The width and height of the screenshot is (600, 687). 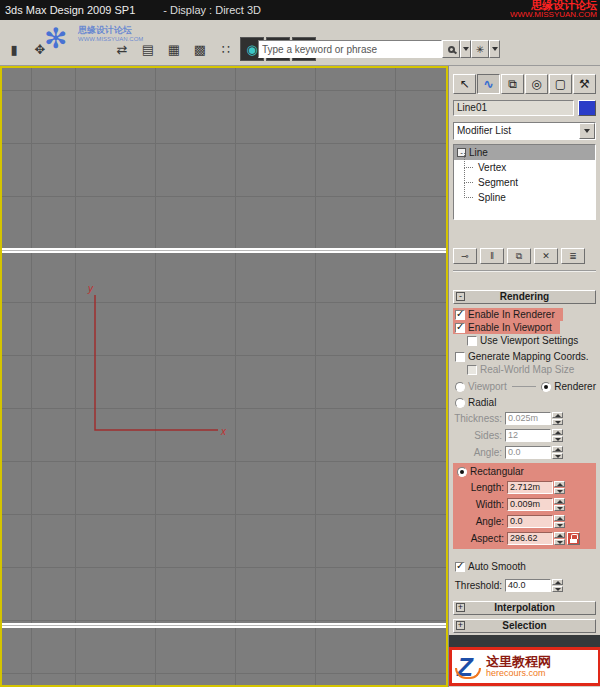 I want to click on herecours-logo-icon: Z, so click(x=469, y=667).